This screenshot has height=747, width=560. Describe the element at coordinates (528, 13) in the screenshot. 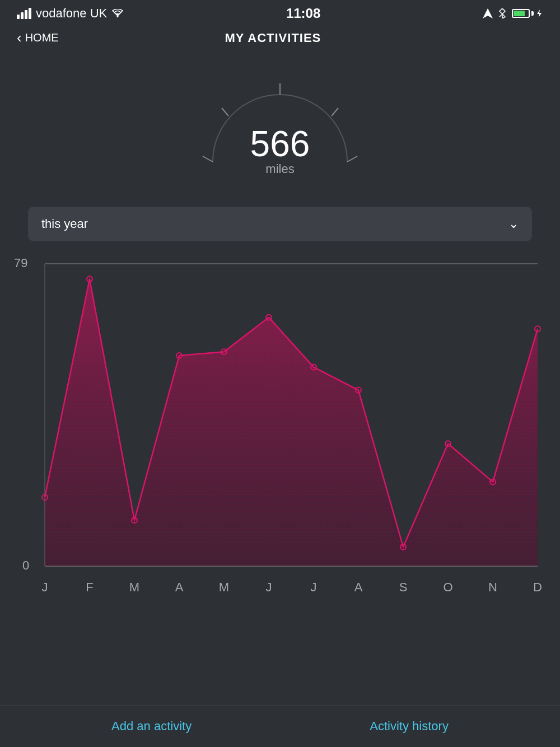

I see `battery` at that location.